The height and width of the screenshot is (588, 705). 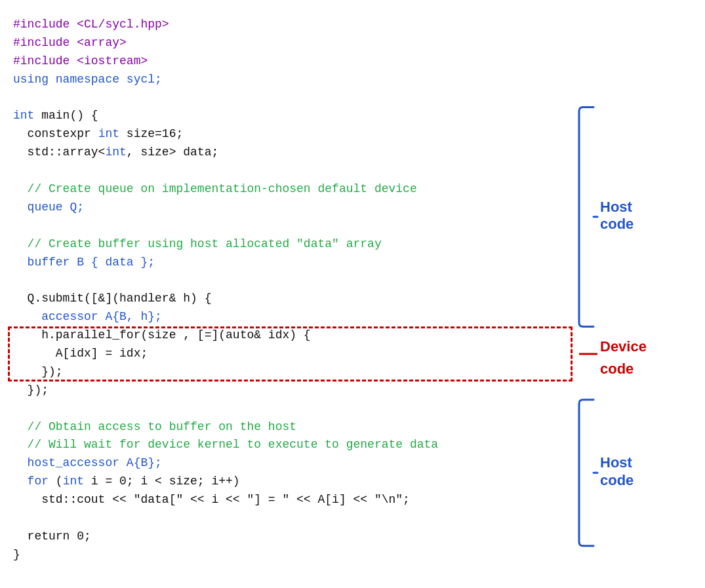 I want to click on code-line-13: // Create buffer using host allocated "d…, so click(x=290, y=245).